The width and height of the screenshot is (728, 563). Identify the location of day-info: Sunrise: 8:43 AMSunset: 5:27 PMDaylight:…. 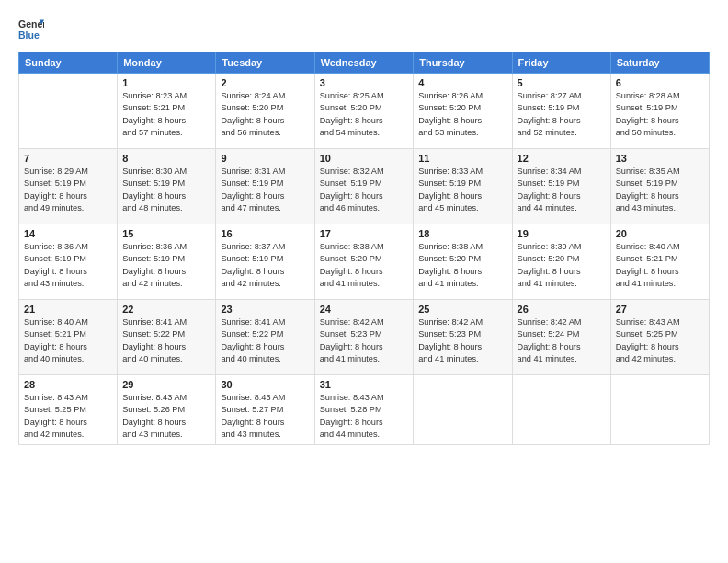
(265, 416).